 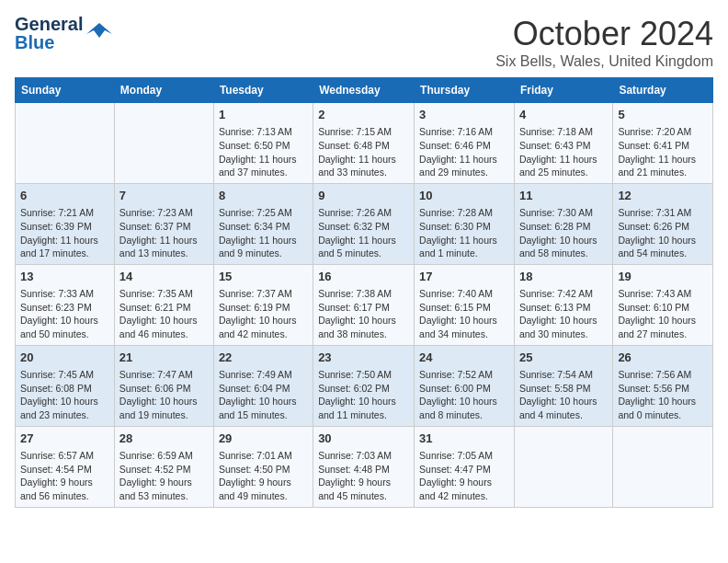 I want to click on calendar-cell: 1 Sunrise: 7:13 AM Sunset: 6:50 PM Dayli…, so click(x=263, y=144).